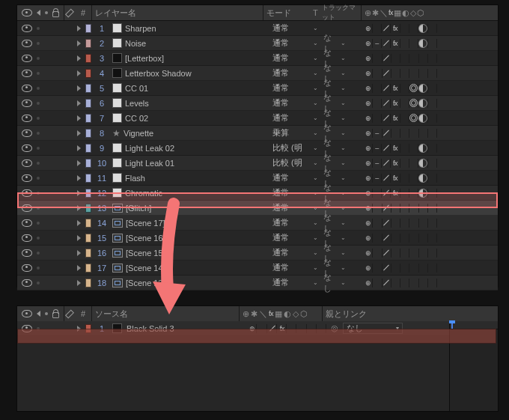 This screenshot has width=509, height=420. What do you see at coordinates (257, 178) in the screenshot?
I see `layer-row: 11Flash通常⌄なし⌄⊕–fx` at bounding box center [257, 178].